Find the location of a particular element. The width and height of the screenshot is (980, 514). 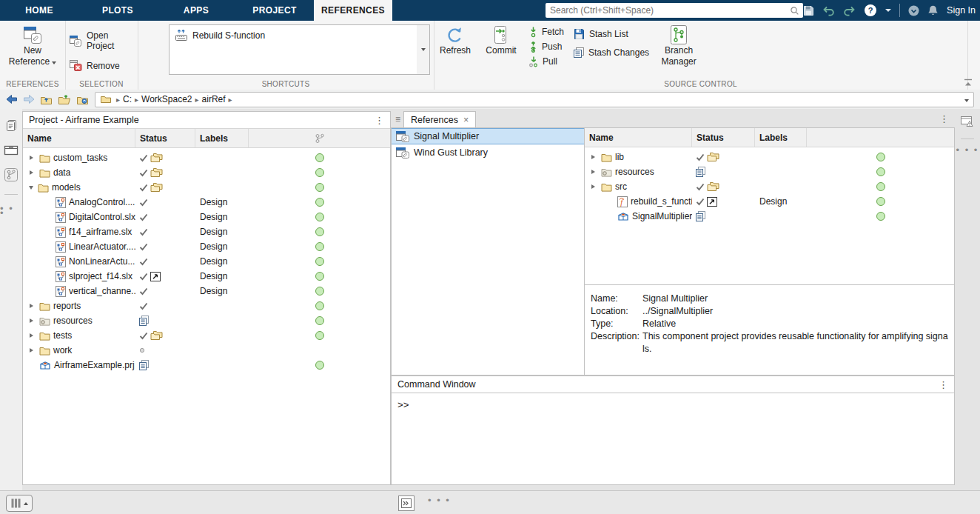

status-bar: • • • is located at coordinates (490, 502).